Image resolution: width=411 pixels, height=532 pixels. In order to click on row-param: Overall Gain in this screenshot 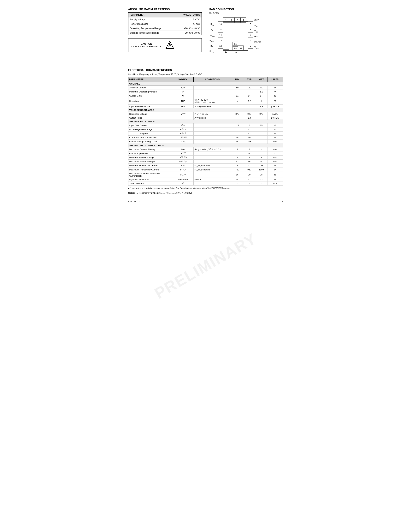, I will do `click(150, 96)`.